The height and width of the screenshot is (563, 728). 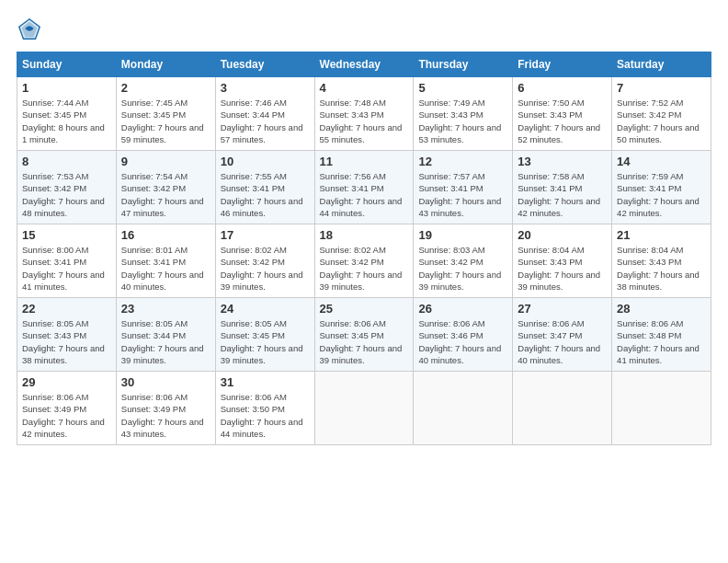 What do you see at coordinates (563, 64) in the screenshot?
I see `weekday-header-friday: Friday` at bounding box center [563, 64].